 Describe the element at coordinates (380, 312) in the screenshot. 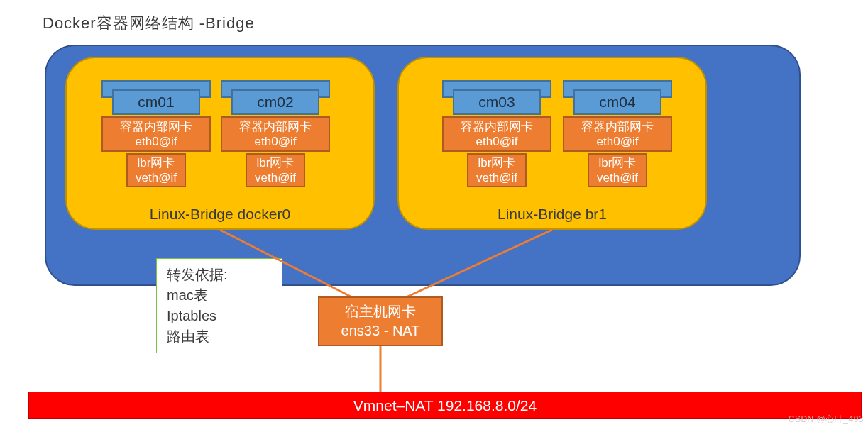

I see `host-nic-label: 宿主机网卡` at that location.